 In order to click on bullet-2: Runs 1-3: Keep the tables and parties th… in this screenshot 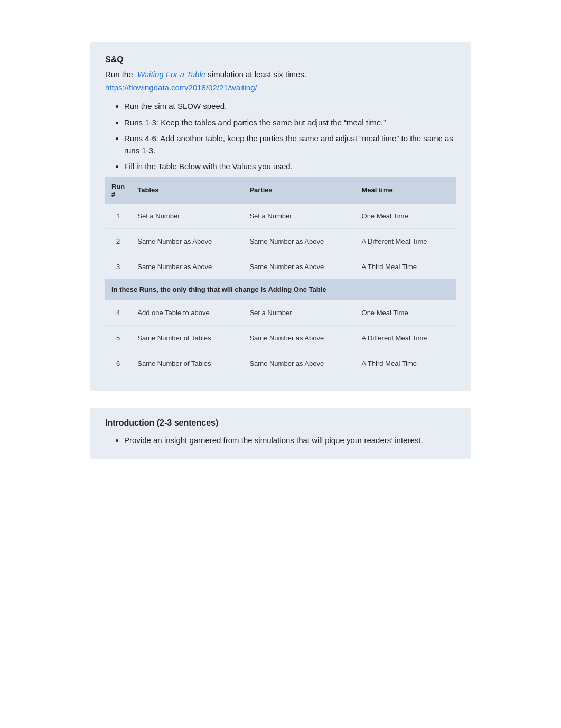, I will do `click(290, 123)`.